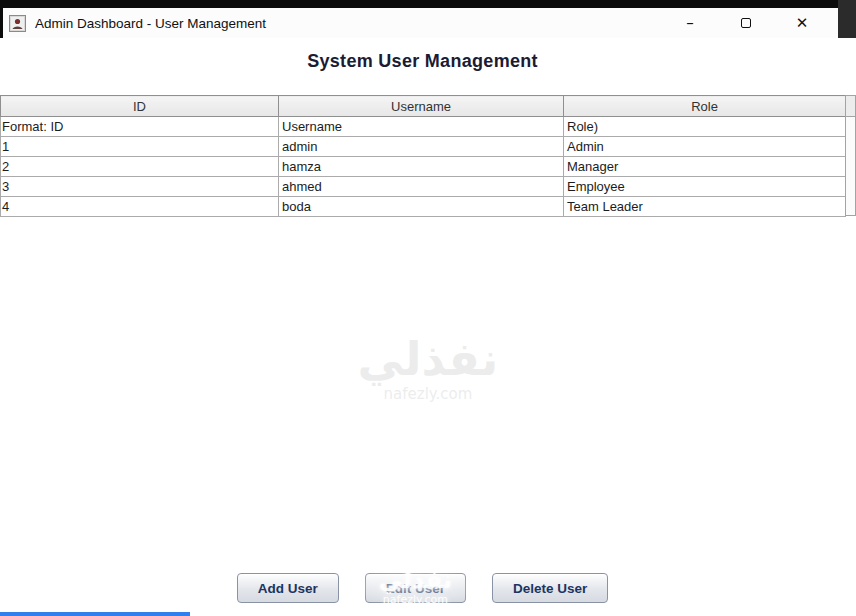  Describe the element at coordinates (140, 187) in the screenshot. I see `cell-id: 3` at that location.